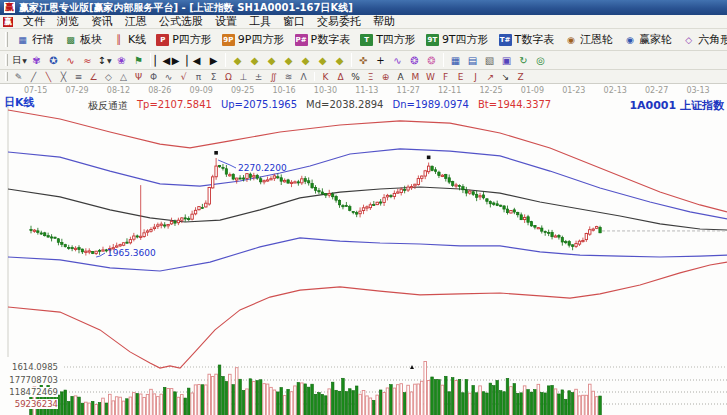 The image size is (727, 415). What do you see at coordinates (154, 77) in the screenshot?
I see `circle-tool-icon: Φ` at bounding box center [154, 77].